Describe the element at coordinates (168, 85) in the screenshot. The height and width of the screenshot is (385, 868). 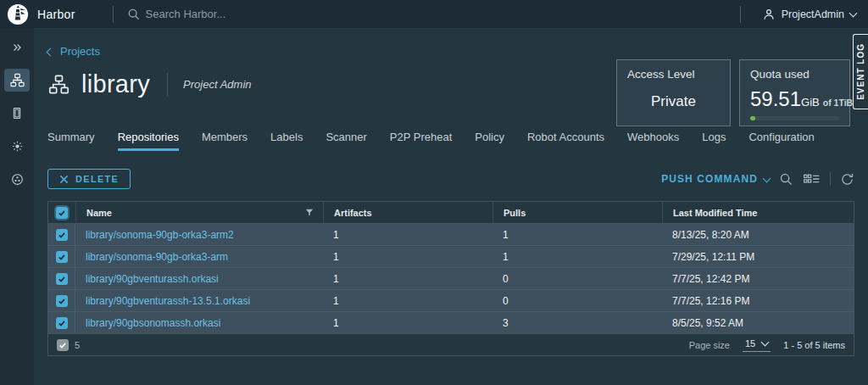
I see `title-divider` at that location.